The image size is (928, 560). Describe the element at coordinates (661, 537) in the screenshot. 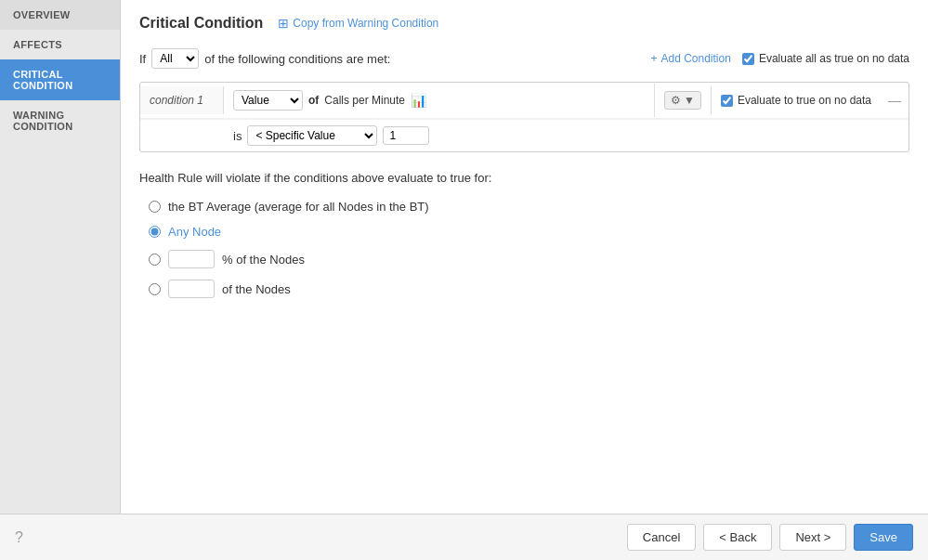

I see `cancel-button: Cancel` at that location.